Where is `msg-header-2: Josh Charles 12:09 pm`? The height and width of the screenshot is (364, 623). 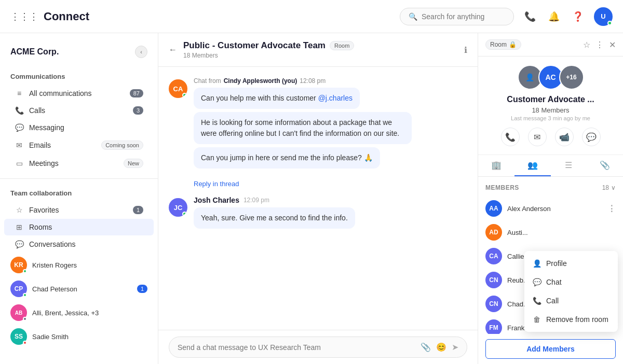 msg-header-2: Josh Charles 12:09 pm is located at coordinates (330, 200).